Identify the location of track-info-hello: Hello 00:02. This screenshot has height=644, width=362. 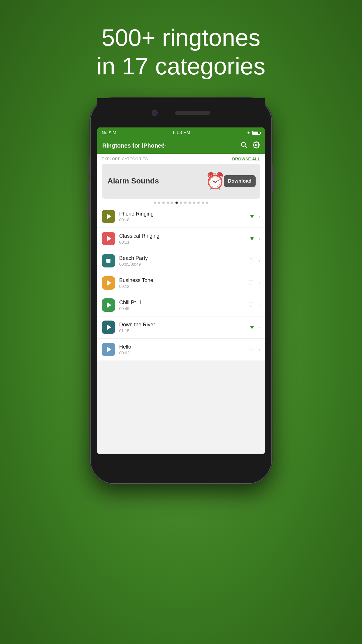
(182, 349).